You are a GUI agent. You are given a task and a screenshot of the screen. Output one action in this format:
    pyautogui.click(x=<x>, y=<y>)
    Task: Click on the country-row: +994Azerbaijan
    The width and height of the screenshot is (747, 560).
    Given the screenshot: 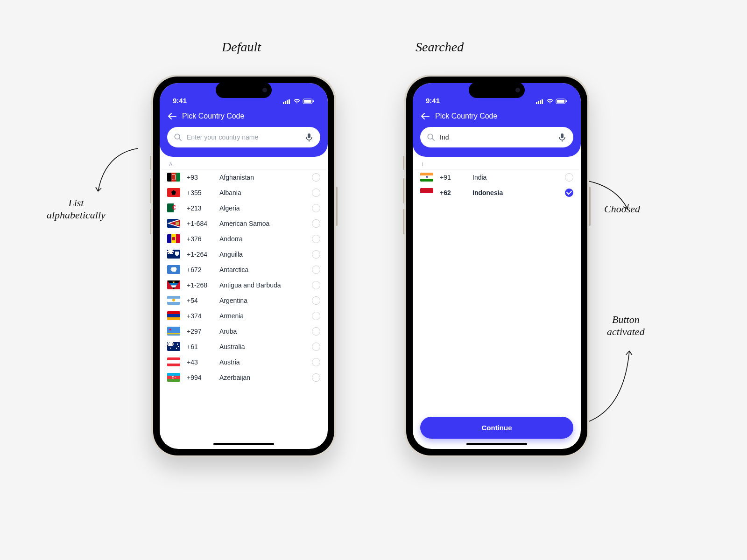 What is the action you would take?
    pyautogui.click(x=244, y=377)
    